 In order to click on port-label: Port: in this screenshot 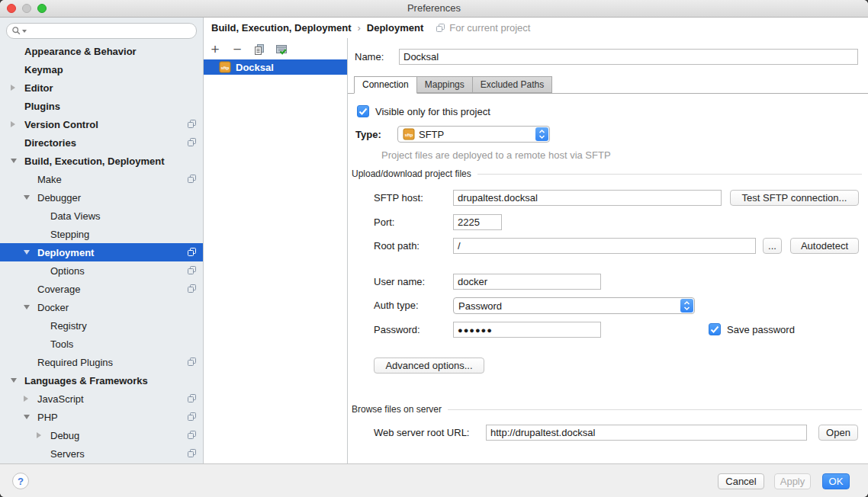, I will do `click(384, 223)`.